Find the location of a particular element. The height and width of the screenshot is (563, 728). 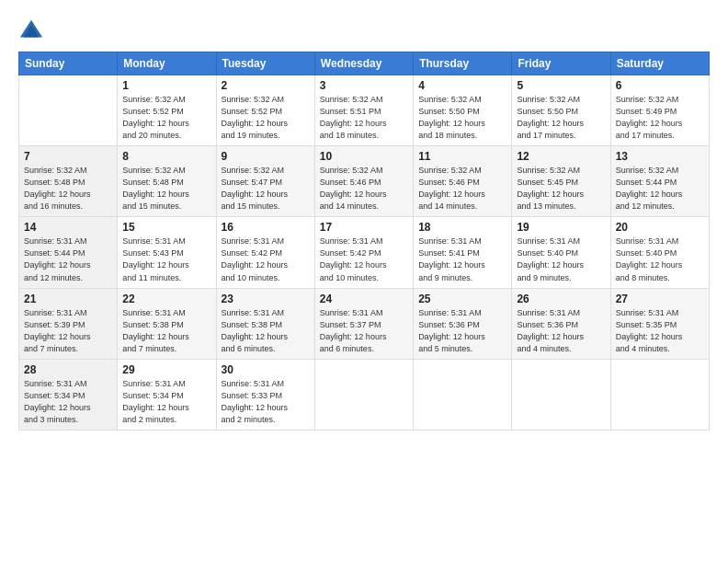

col-tuesday: Tuesday is located at coordinates (265, 64).